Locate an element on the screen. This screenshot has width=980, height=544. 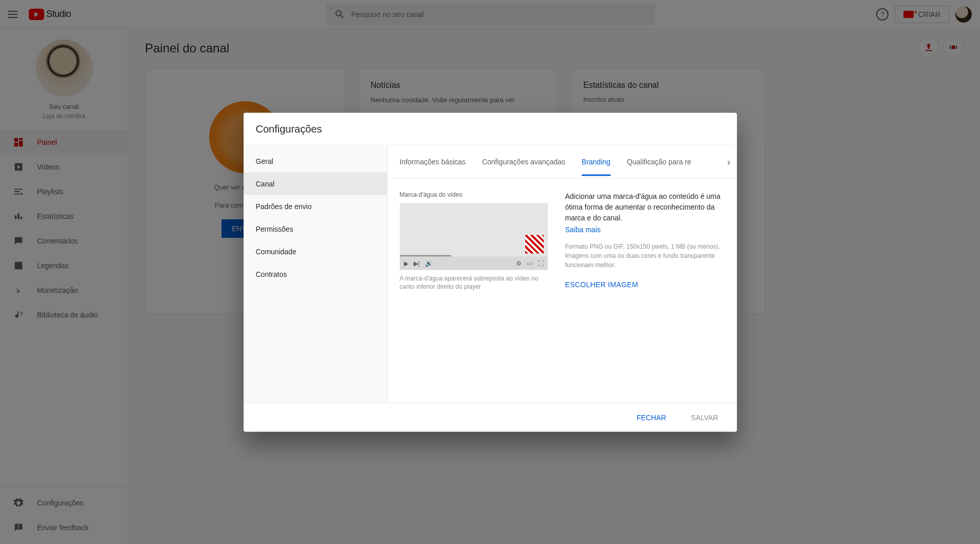
save-button: SALVAR is located at coordinates (704, 417).